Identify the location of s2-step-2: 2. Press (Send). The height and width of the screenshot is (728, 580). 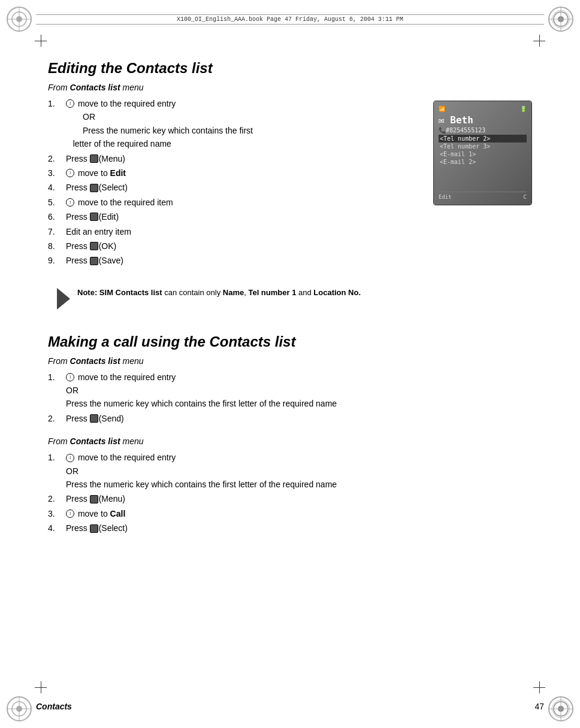
(290, 418).